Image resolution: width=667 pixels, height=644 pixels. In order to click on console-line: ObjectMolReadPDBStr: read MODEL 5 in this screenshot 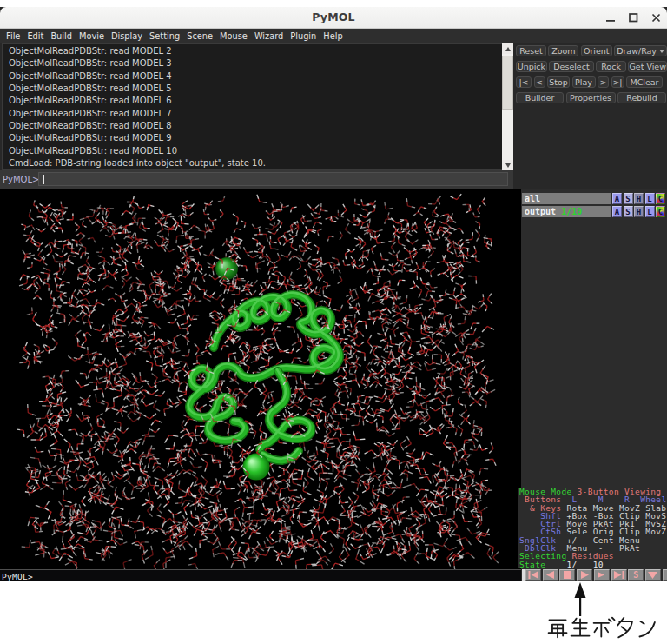, I will do `click(255, 89)`.